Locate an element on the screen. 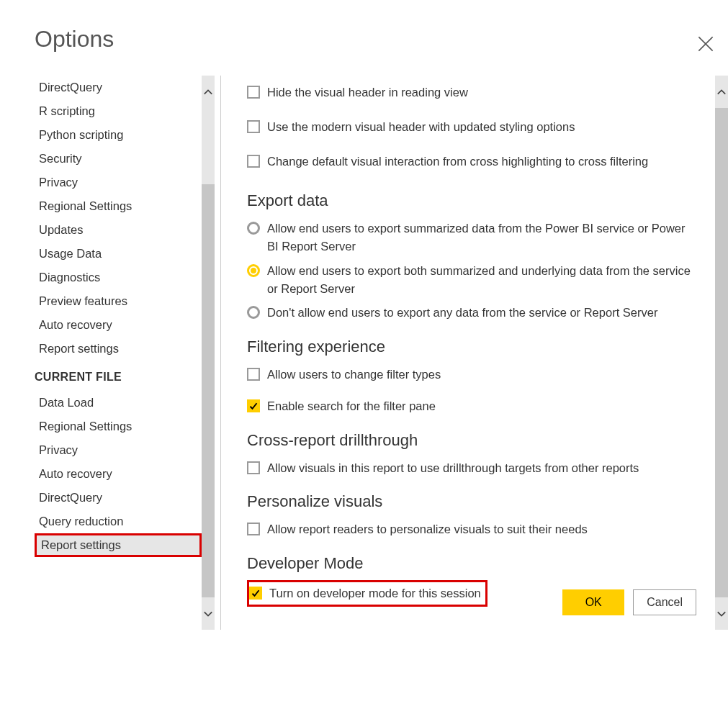  sidebar-item-python-scripting: Python scripting is located at coordinates (125, 135).